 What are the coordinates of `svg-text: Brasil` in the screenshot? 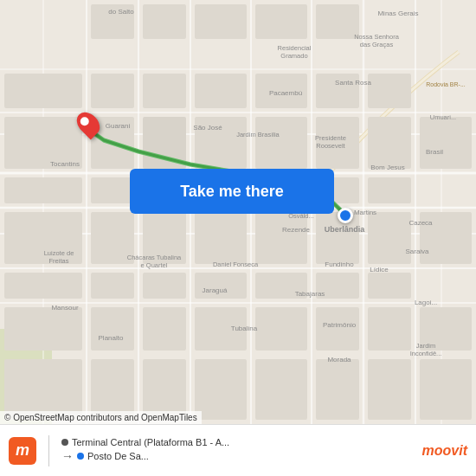 It's located at (434, 152).